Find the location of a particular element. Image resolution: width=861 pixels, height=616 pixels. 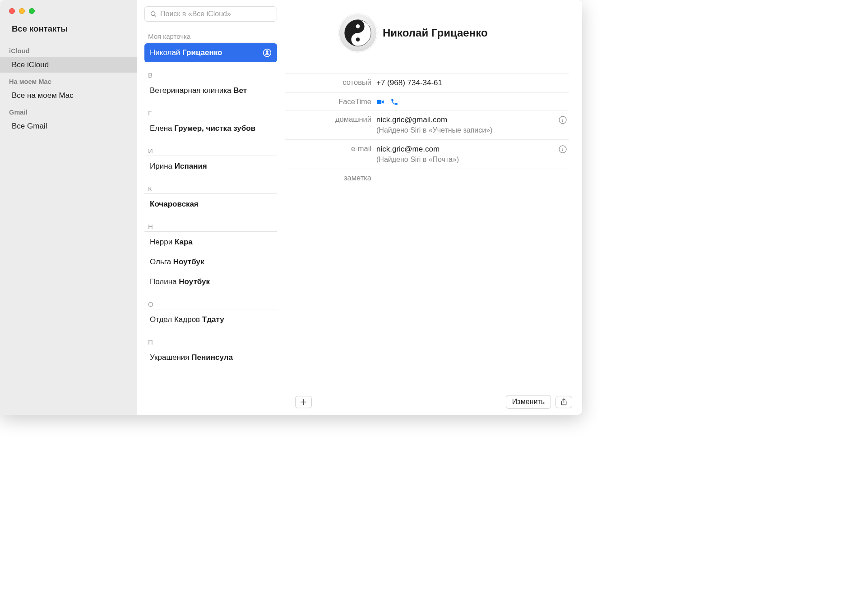

field-value-phone: +7 (968) 734-34-61 is located at coordinates (468, 83).